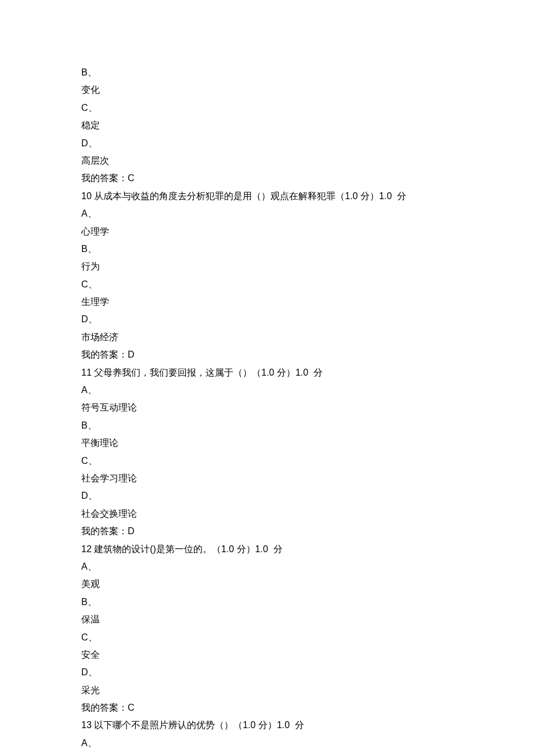 The image size is (534, 756). I want to click on text-segment: 12, so click(88, 549).